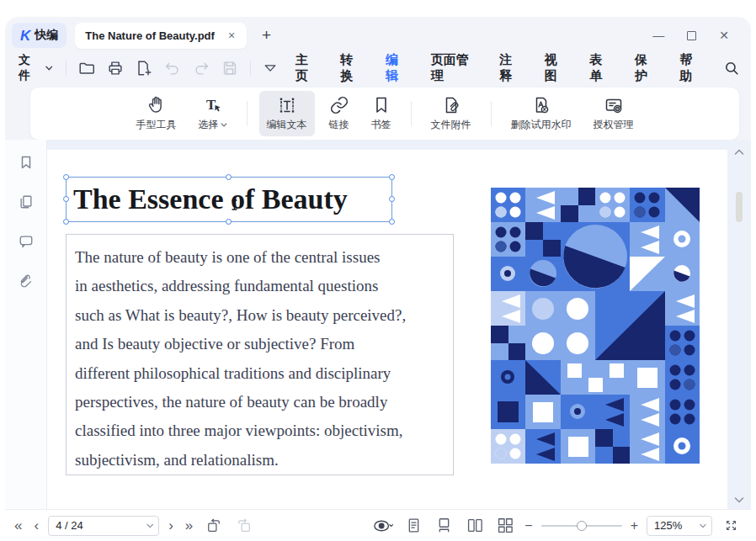 This screenshot has width=756, height=541. Describe the element at coordinates (214, 526) in the screenshot. I see `previous-view-button` at that location.